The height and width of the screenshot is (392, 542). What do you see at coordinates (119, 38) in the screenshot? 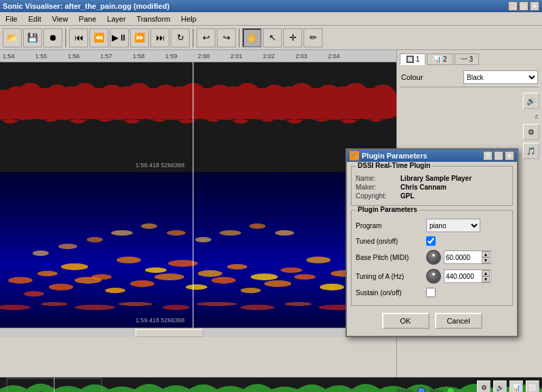
I see `play-pause-button: ▶⏸` at bounding box center [119, 38].